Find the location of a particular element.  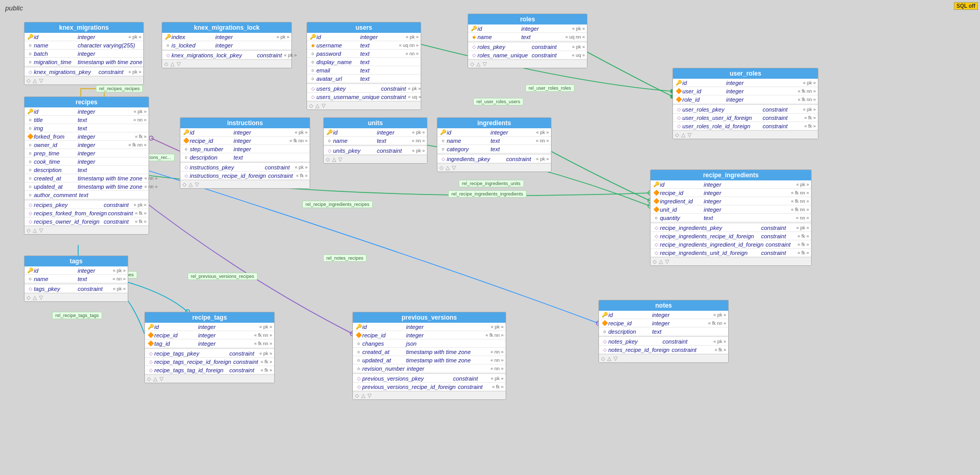

table-row: ◇ knex_migrations_lock_pkey constraint «… is located at coordinates (227, 55).